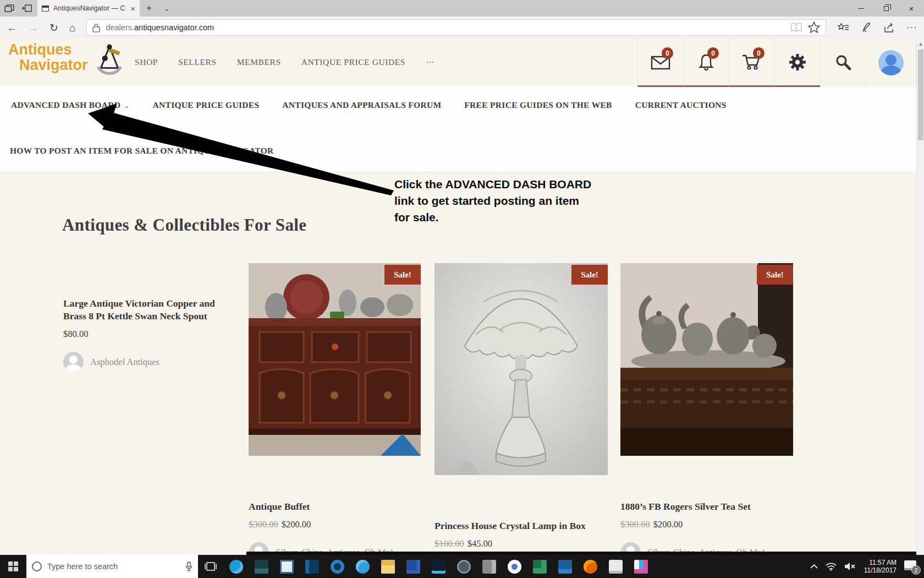 This screenshot has width=924, height=578. Describe the element at coordinates (590, 566) in the screenshot. I see `taskbar-app-firefox-icon` at that location.